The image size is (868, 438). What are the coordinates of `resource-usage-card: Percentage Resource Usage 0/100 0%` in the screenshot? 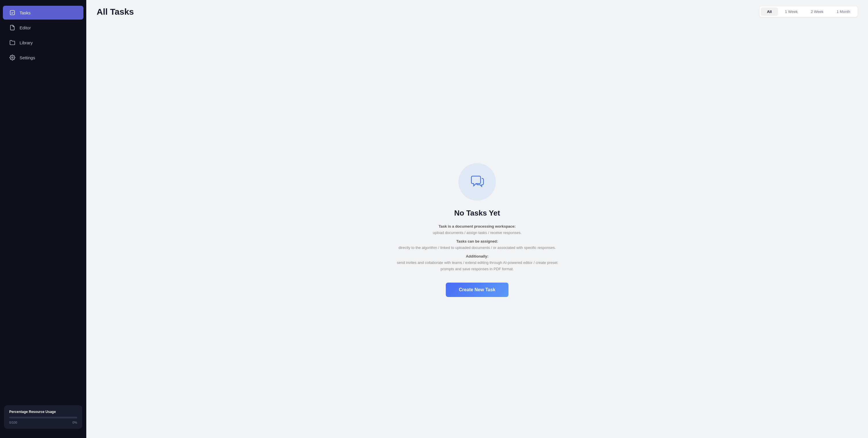 It's located at (43, 417).